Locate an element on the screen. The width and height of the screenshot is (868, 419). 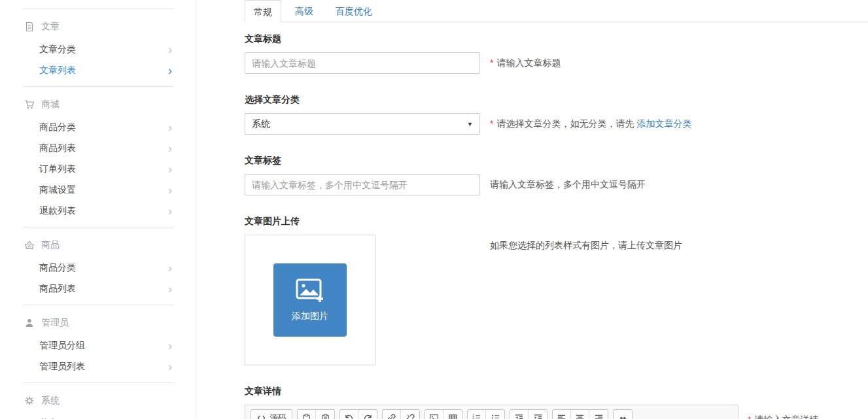
sidebar-item-mall-goods-list: 商品列表 › is located at coordinates (98, 148).